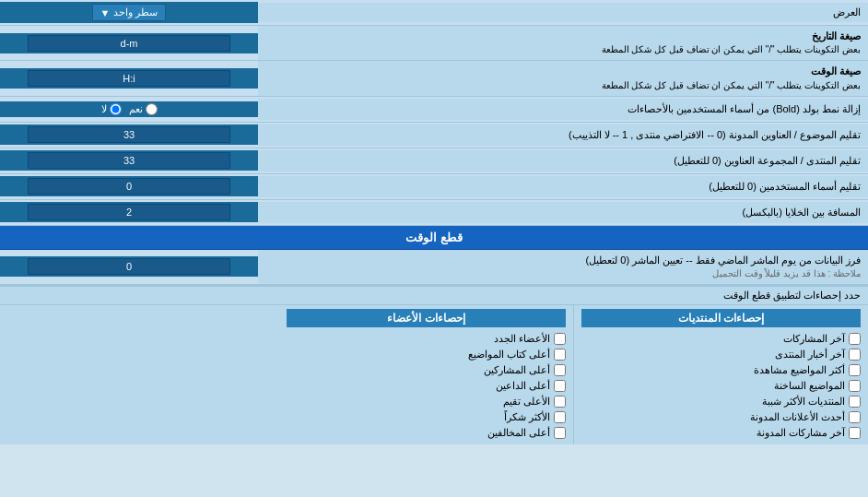 Image resolution: width=868 pixels, height=497 pixels. I want to click on label-hot-topics: المواضيع الساخنة, so click(809, 385).